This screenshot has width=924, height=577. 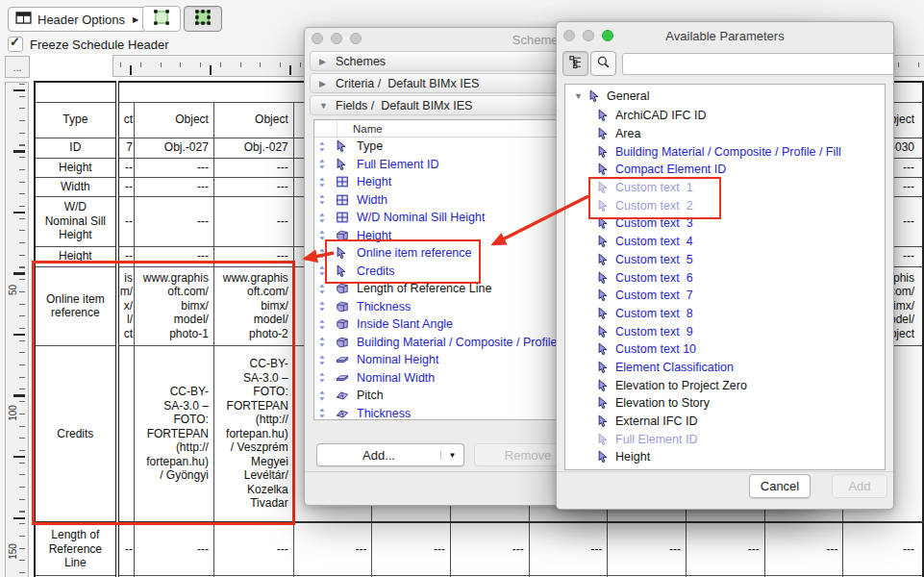 What do you see at coordinates (725, 206) in the screenshot?
I see `param-row-custom-text-2: Custom text 2` at bounding box center [725, 206].